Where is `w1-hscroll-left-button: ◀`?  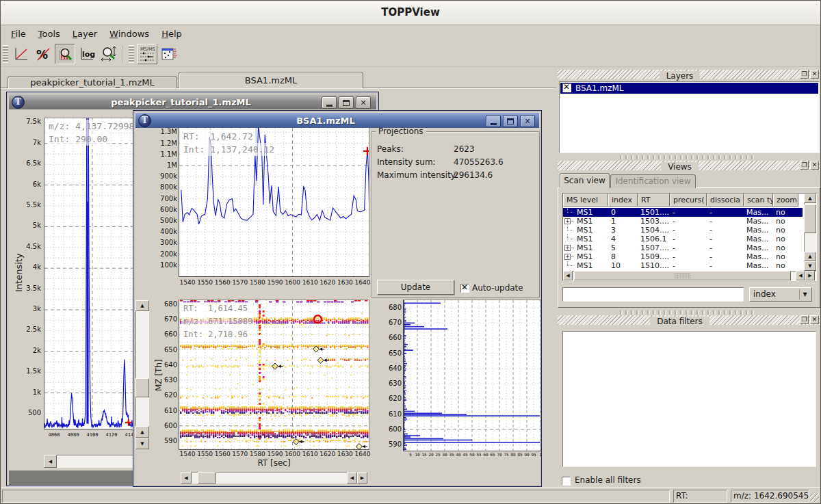
w1-hscroll-left-button: ◀ is located at coordinates (51, 461).